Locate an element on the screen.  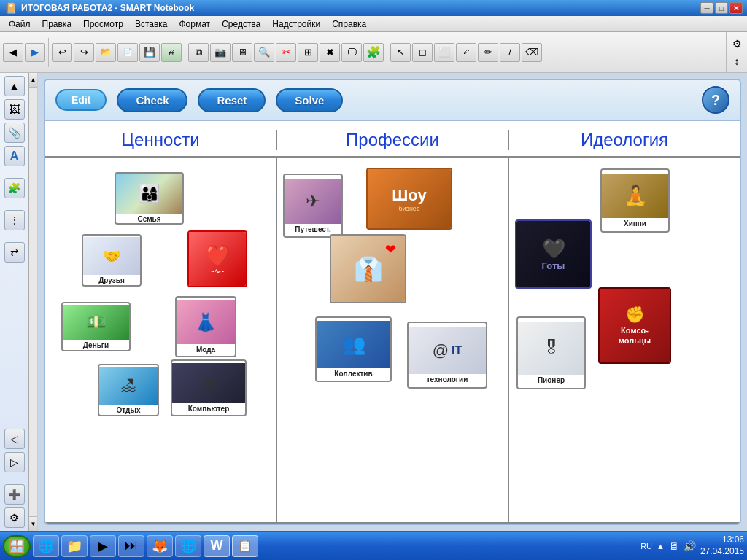
fashion-label: Мода is located at coordinates (206, 349).